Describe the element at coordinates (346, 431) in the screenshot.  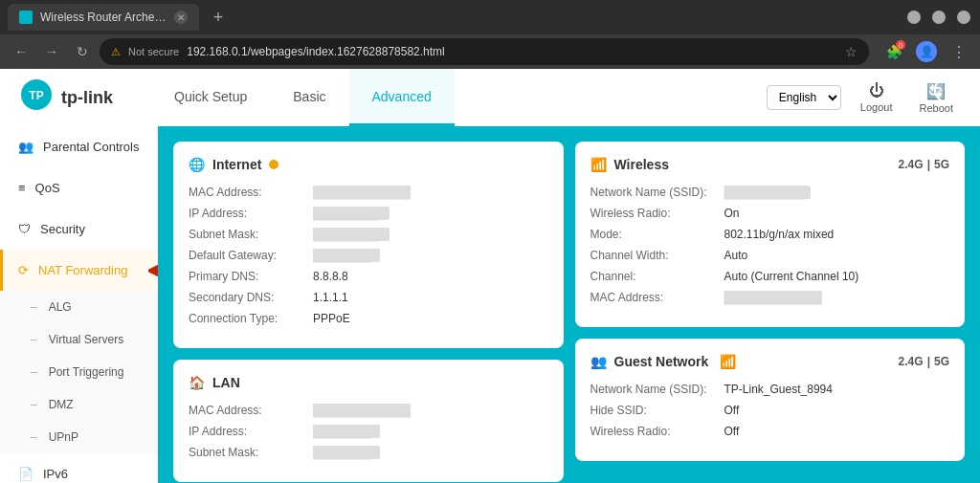
I see `lan-ip-value: ███████` at that location.